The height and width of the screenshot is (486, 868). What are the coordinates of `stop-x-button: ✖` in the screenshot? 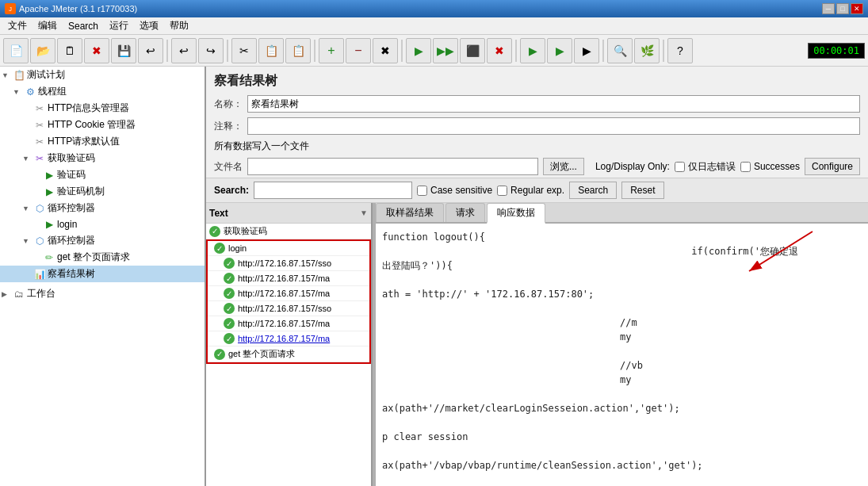 It's located at (97, 51).